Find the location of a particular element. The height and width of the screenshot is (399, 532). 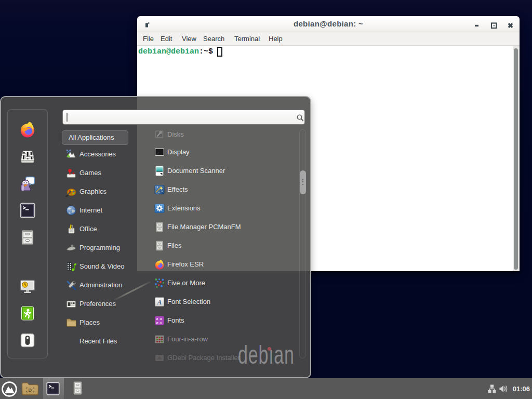

svg-text: A is located at coordinates (159, 302).